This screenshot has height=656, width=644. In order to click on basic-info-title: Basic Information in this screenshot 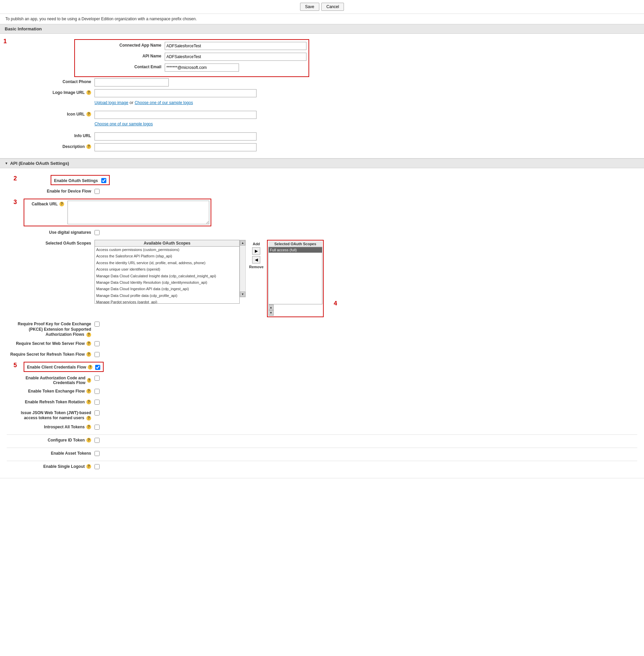, I will do `click(23, 29)`.